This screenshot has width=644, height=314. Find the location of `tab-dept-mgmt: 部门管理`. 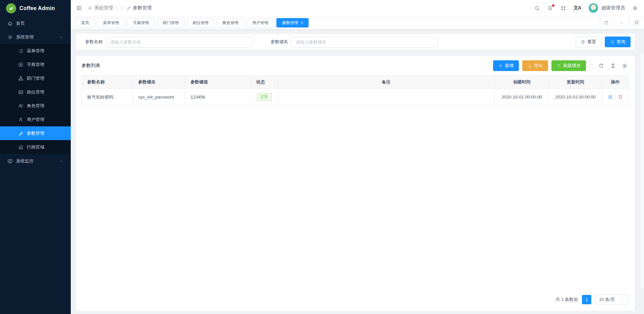

tab-dept-mgmt: 部门管理 is located at coordinates (171, 23).